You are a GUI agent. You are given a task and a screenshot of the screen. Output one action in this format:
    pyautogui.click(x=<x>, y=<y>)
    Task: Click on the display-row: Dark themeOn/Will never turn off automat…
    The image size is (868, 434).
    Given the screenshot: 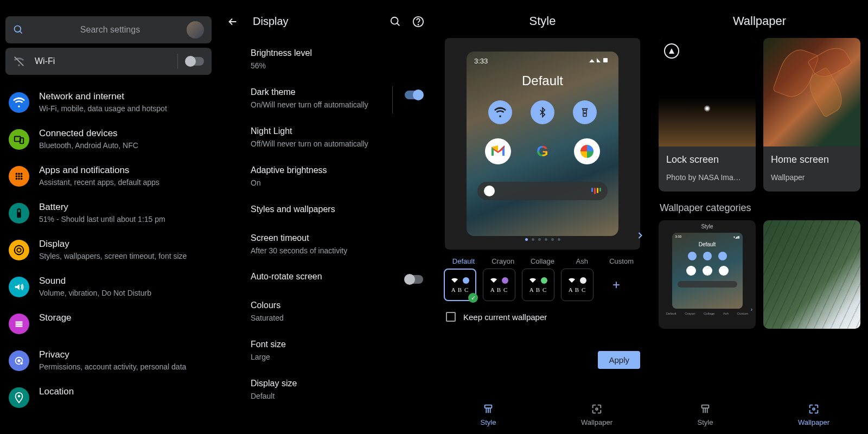 What is the action you would take?
    pyautogui.click(x=326, y=100)
    